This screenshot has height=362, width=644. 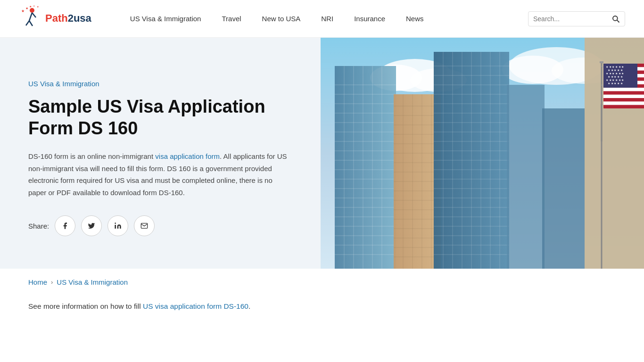 I want to click on nav-insurance: Insurance, so click(x=370, y=19).